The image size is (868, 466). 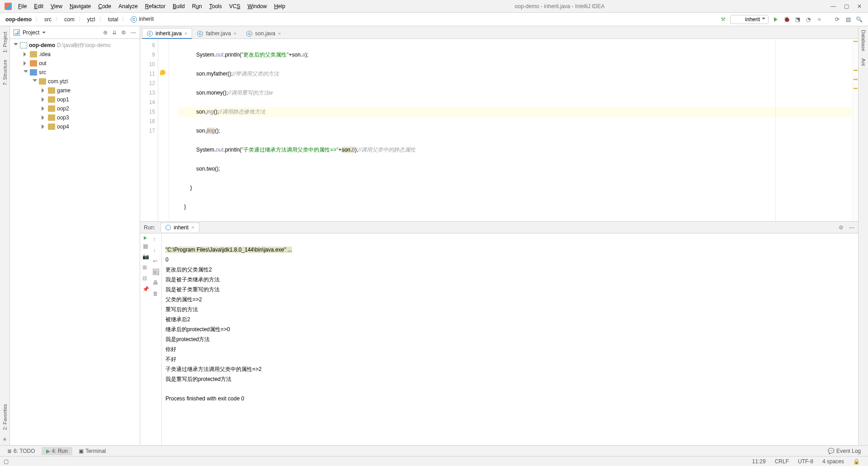 What do you see at coordinates (75, 100) in the screenshot?
I see `tree-oop1: oop1` at bounding box center [75, 100].